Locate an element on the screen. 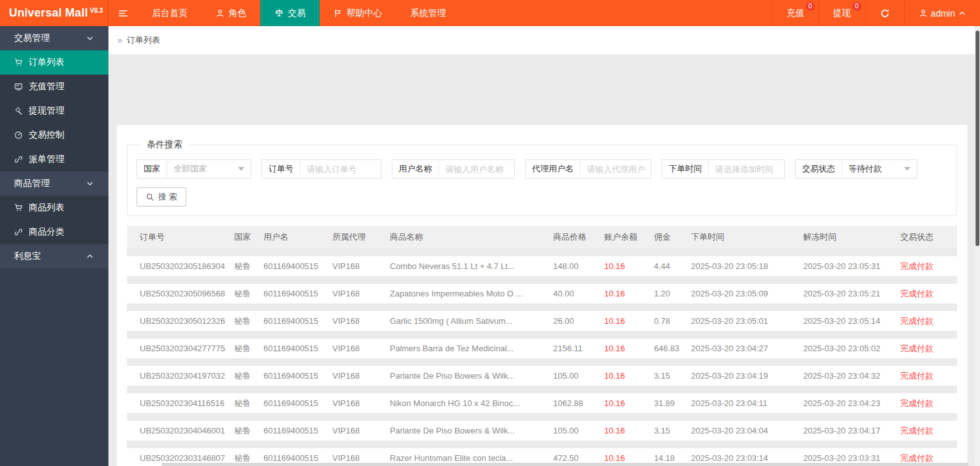  cell-unfreeze-time: 2025-03-20 23:05:02 is located at coordinates (852, 348).